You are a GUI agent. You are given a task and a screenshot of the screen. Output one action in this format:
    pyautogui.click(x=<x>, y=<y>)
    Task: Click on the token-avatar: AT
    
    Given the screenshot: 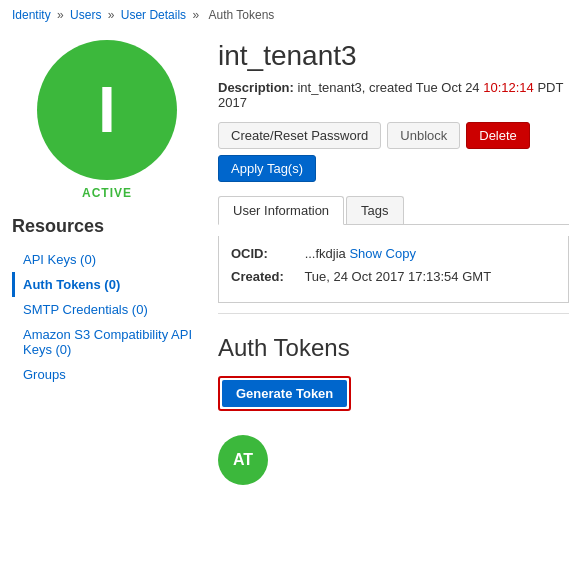 What is the action you would take?
    pyautogui.click(x=243, y=460)
    